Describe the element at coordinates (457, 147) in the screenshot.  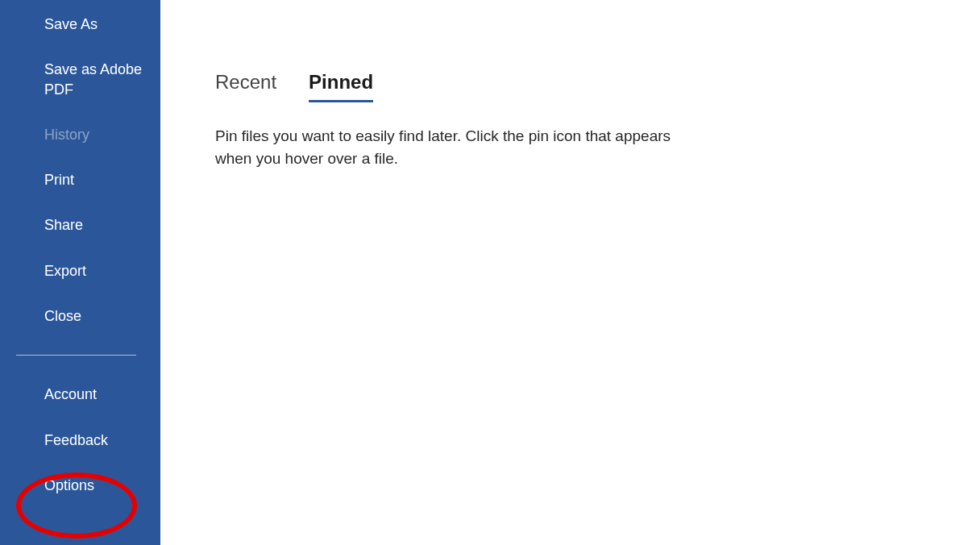
I see `pinned-empty-text: Pin files you want to easily find later.…` at that location.